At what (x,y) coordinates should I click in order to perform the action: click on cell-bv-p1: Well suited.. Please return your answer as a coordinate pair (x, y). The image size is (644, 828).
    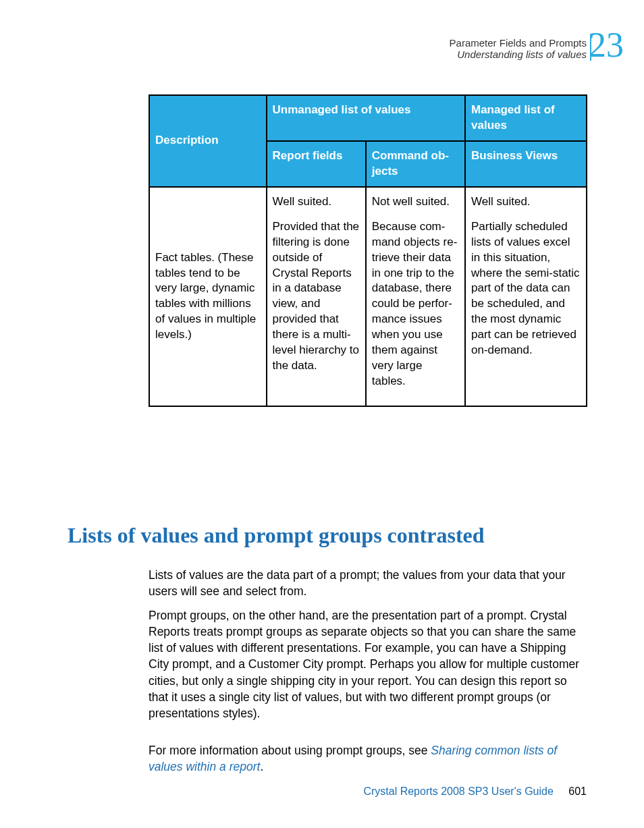
    Looking at the image, I should click on (526, 202).